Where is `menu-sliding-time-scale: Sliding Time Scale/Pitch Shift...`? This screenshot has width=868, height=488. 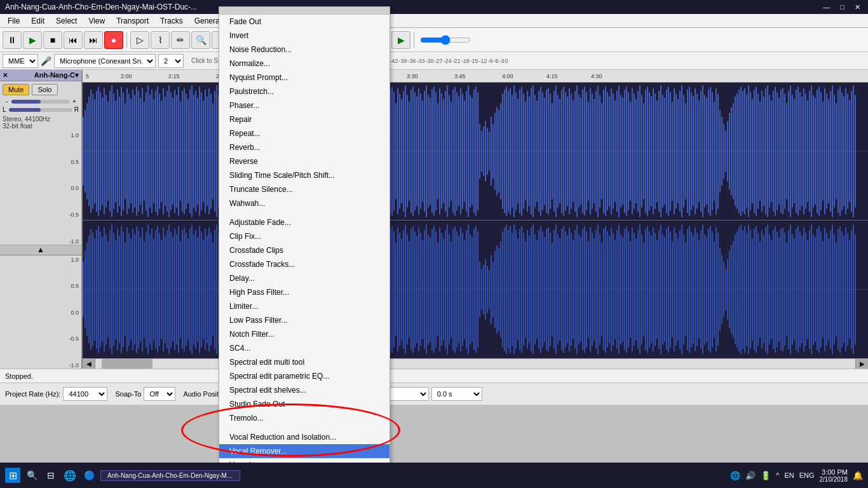 menu-sliding-time-scale: Sliding Time Scale/Pitch Shift... is located at coordinates (304, 175).